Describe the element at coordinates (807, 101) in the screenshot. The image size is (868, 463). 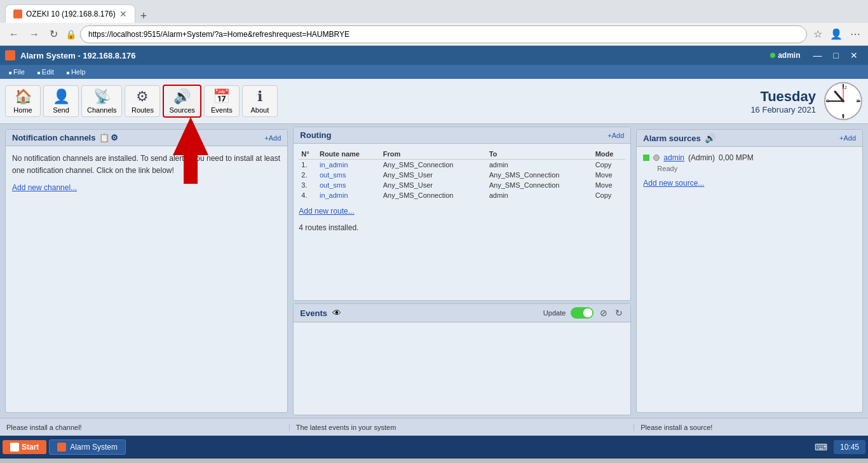
I see `clock-area: Tuesday 16 February 2021 12 3 6 9` at that location.